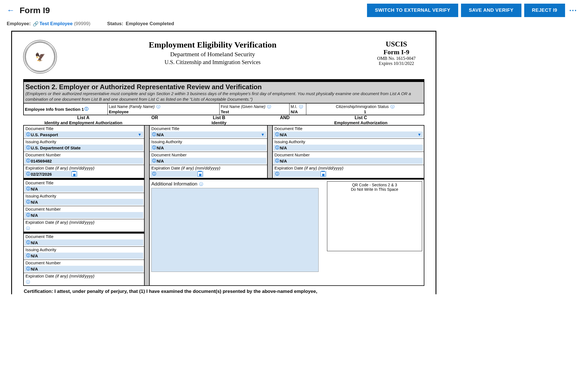  Describe the element at coordinates (83, 123) in the screenshot. I see `list-a-subtitle: Identity and Employment Authorization` at that location.